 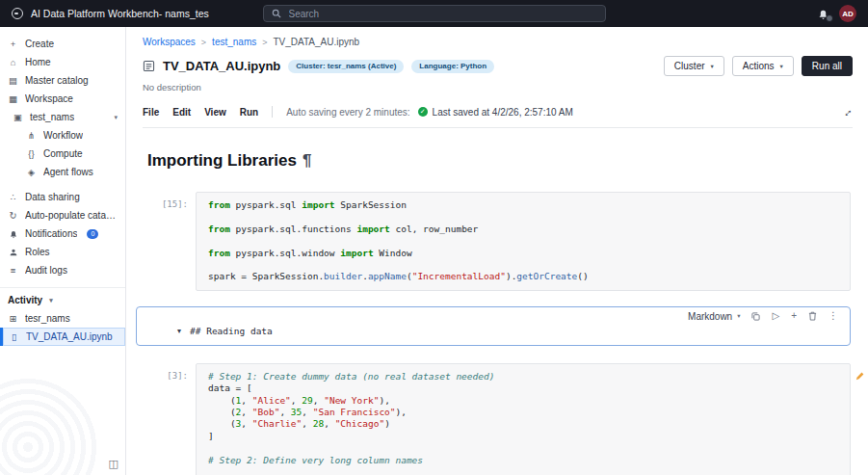 What do you see at coordinates (17, 118) in the screenshot?
I see `folder-icon: ▣` at bounding box center [17, 118].